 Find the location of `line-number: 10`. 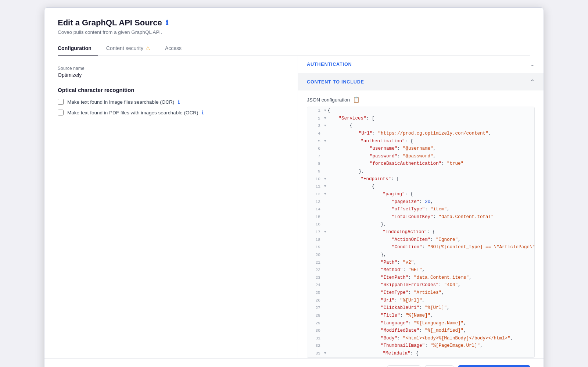

line-number: 10 is located at coordinates (315, 179).